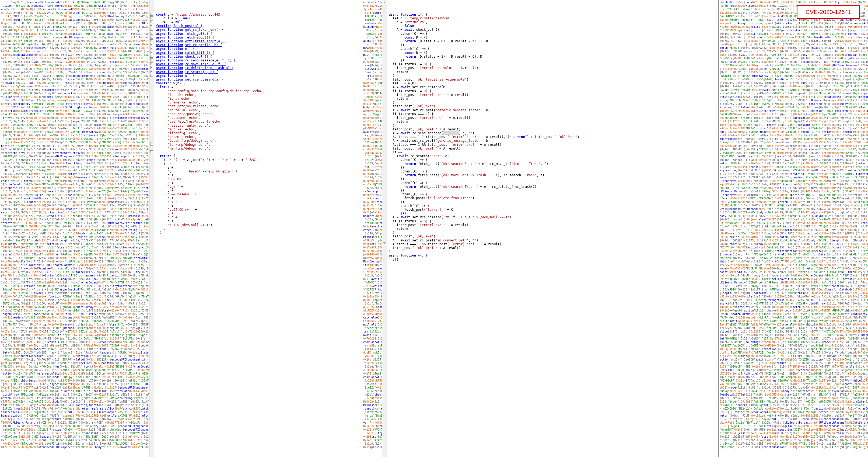 Image resolution: width=868 pixels, height=457 pixels. What do you see at coordinates (258, 87) in the screenshot?
I see `code-line: let z =` at bounding box center [258, 87].